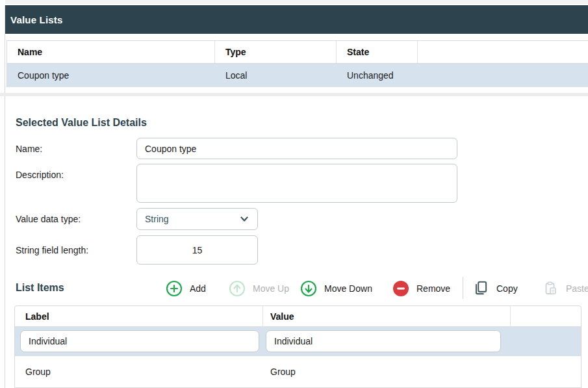  I want to click on add-button: Add, so click(186, 289).